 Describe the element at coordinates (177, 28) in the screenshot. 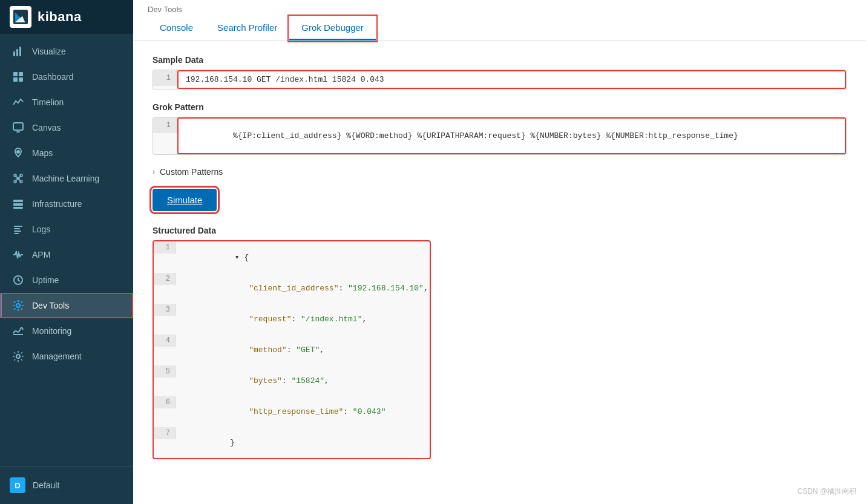

I see `tab-console: Console` at that location.